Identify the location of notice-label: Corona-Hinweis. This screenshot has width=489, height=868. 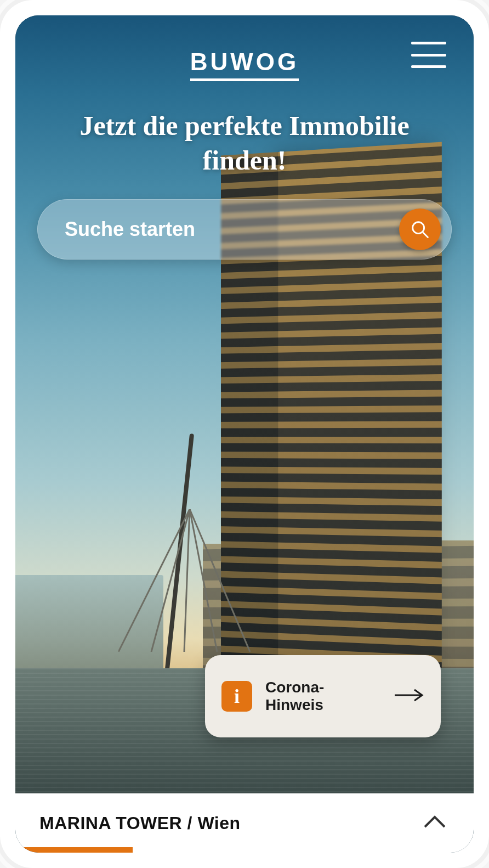
(323, 696).